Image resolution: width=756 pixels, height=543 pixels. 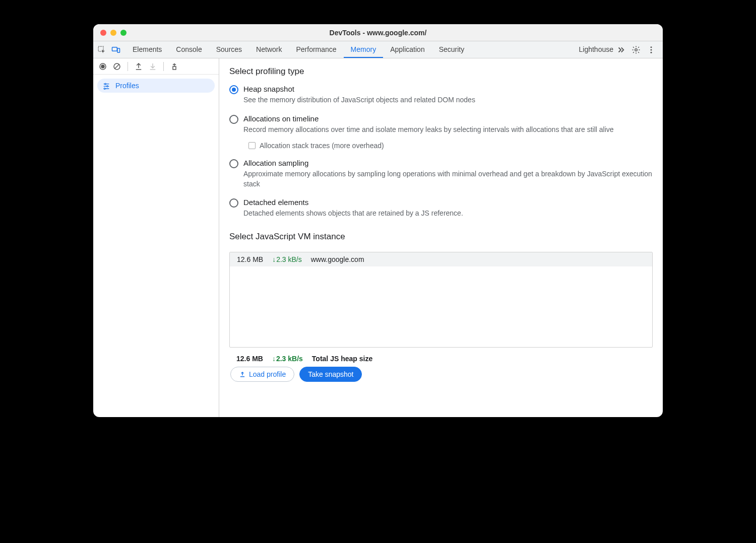 I want to click on tab-security: Security, so click(x=452, y=49).